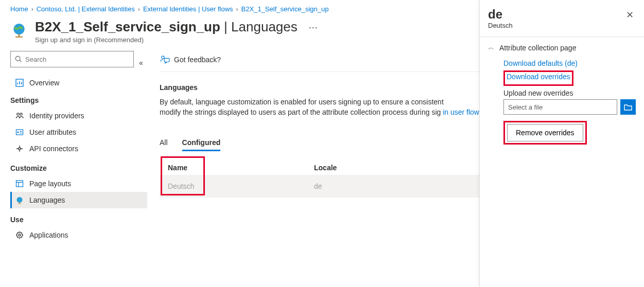  I want to click on search-icon, so click(19, 59).